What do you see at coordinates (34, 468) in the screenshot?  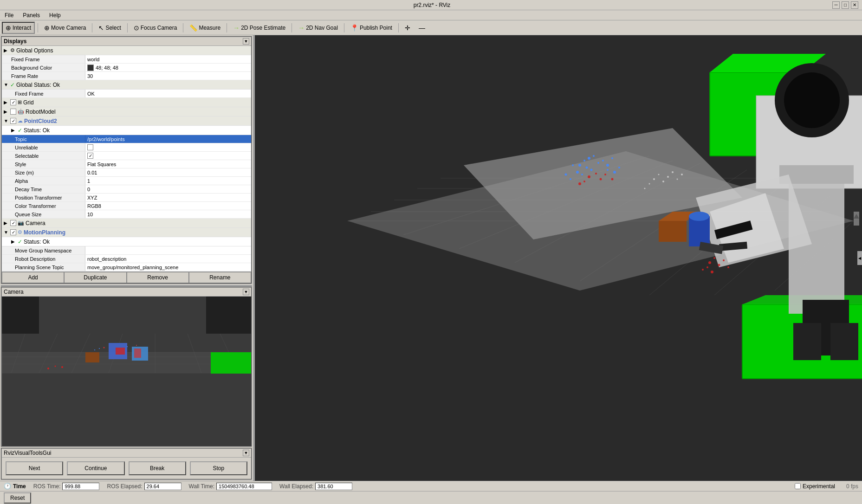 I see `next-button: Next` at bounding box center [34, 468].